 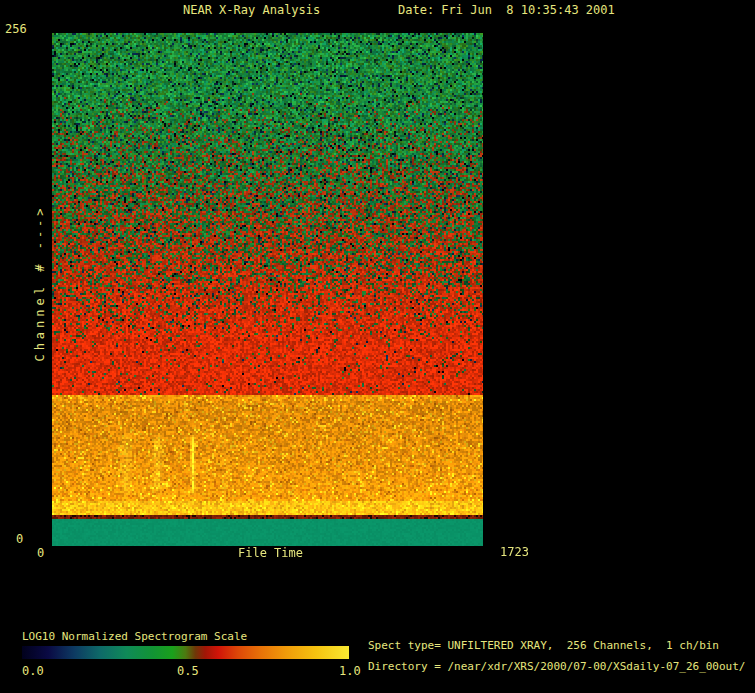 What do you see at coordinates (350, 672) in the screenshot?
I see `colorbar-tick-max: 1.0` at bounding box center [350, 672].